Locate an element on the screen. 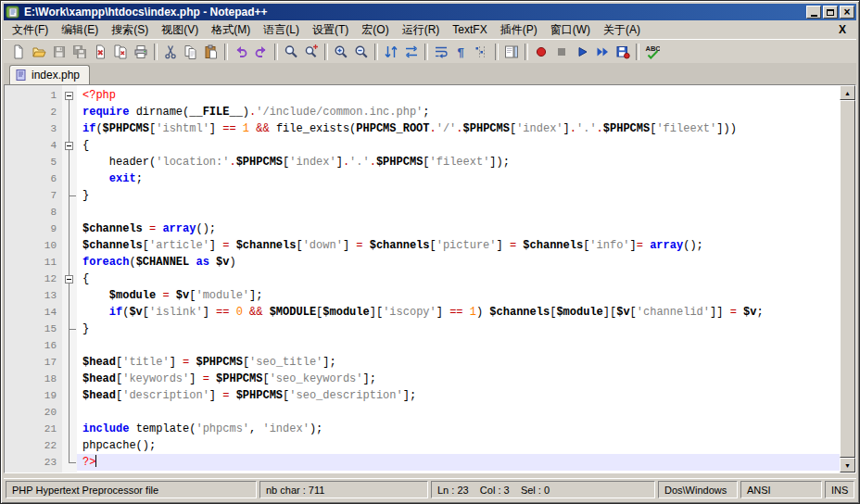 The height and width of the screenshot is (504, 860). code-line: exit; is located at coordinates (458, 179).